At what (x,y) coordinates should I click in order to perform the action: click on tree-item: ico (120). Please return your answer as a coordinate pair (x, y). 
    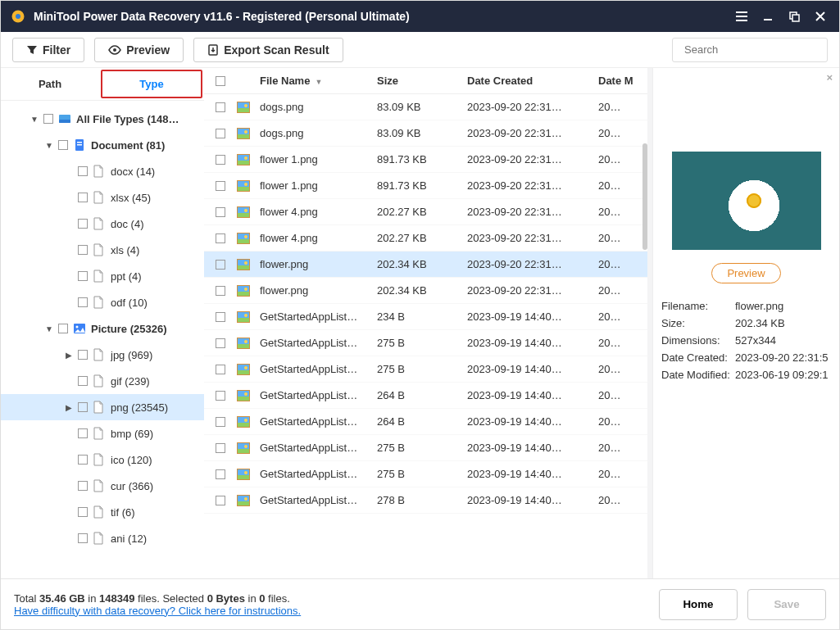
    Looking at the image, I should click on (102, 460).